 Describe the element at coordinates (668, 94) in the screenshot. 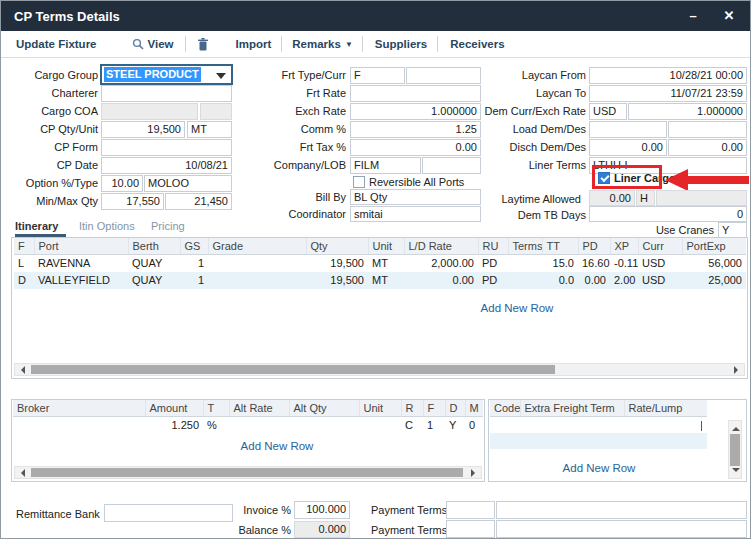

I see `laycan-to-field: 11/07/21 23:59` at that location.